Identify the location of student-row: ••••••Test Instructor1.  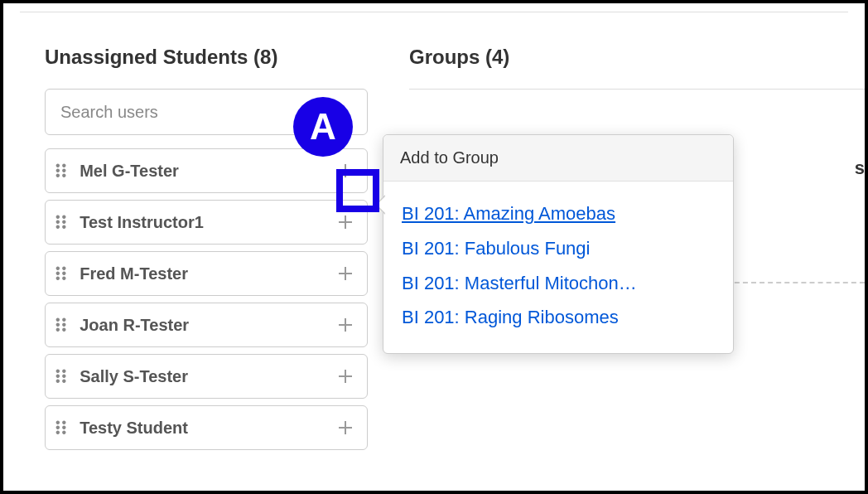
(206, 222).